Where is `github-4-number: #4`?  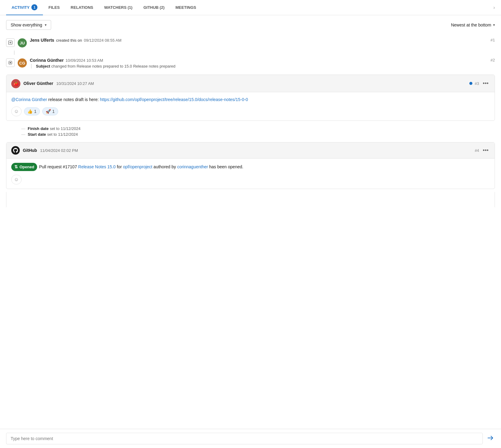
github-4-number: #4 is located at coordinates (477, 150).